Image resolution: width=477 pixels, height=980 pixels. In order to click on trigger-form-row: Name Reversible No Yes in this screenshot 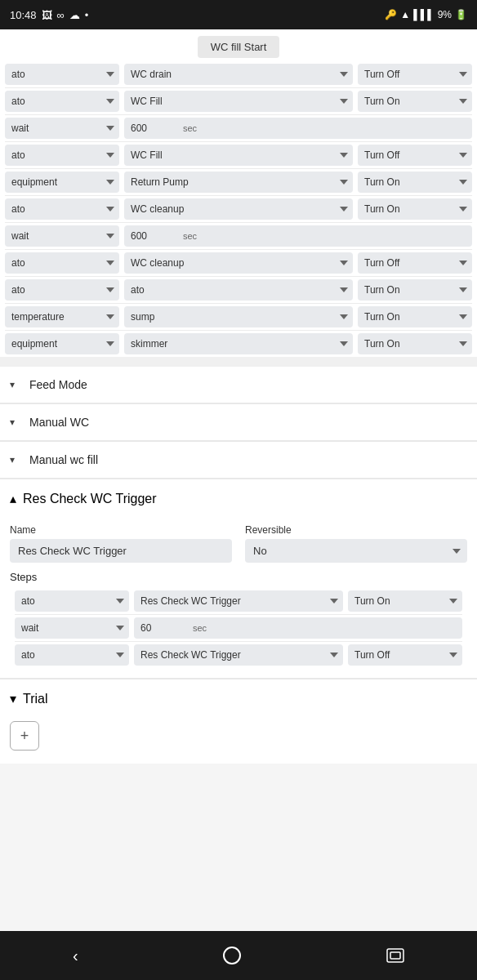, I will do `click(238, 544)`.